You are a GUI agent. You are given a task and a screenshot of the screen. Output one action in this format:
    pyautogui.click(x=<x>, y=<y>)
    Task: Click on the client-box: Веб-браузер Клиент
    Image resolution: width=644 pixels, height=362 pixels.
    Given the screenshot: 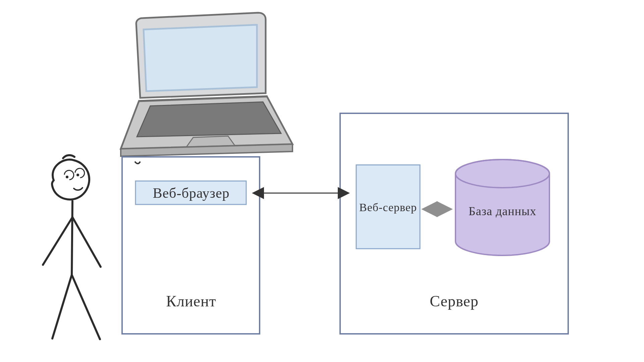 What is the action you would take?
    pyautogui.click(x=191, y=245)
    